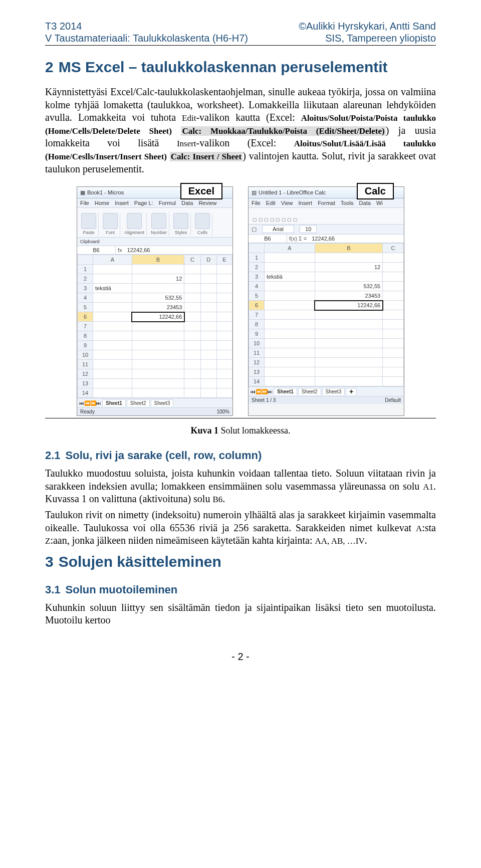 The width and height of the screenshot is (481, 868). Describe the element at coordinates (380, 203) in the screenshot. I see `calc-menu-item: Wi` at that location.